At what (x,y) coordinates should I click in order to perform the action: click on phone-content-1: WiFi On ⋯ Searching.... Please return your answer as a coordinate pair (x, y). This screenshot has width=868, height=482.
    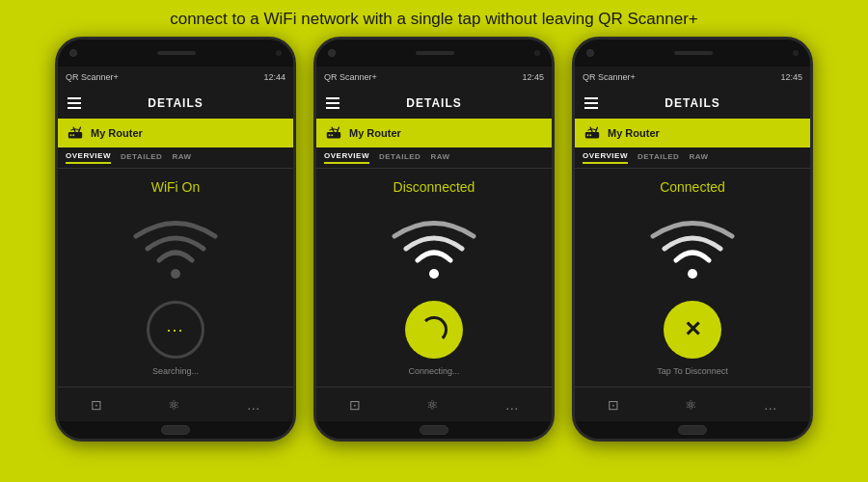
    Looking at the image, I should click on (176, 278).